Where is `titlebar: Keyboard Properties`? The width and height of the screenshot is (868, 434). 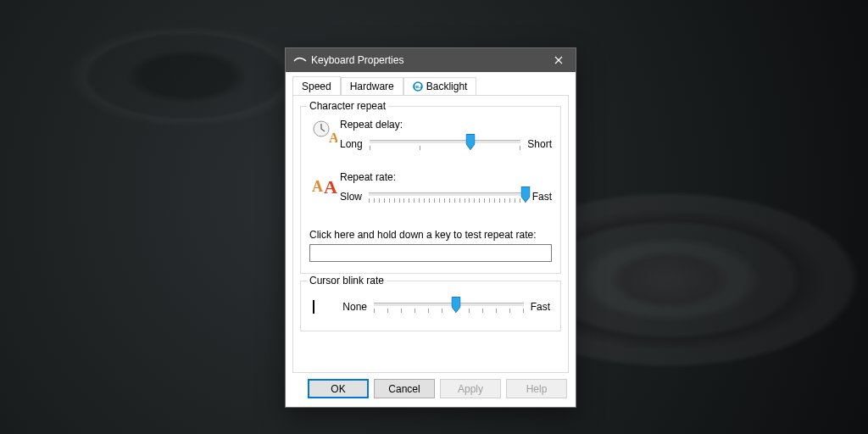 titlebar: Keyboard Properties is located at coordinates (431, 60).